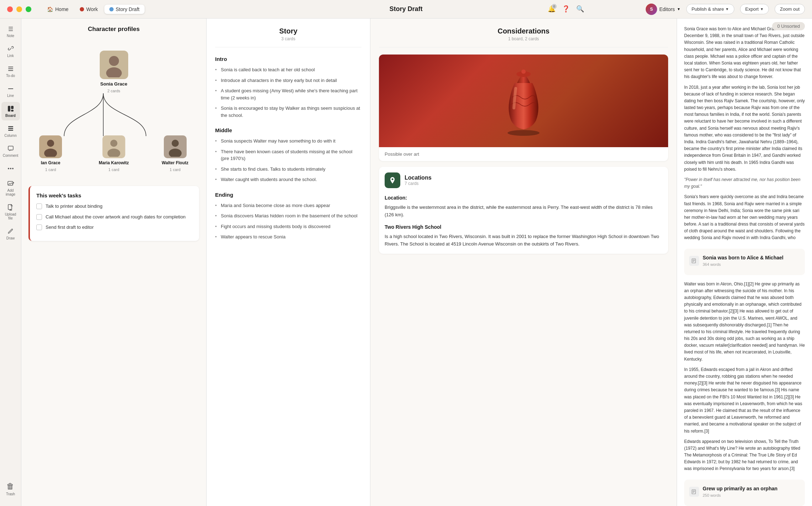 The height and width of the screenshot is (506, 812). What do you see at coordinates (740, 489) in the screenshot?
I see `excerpt-2-title: Grew up primarily as an orphan` at bounding box center [740, 489].